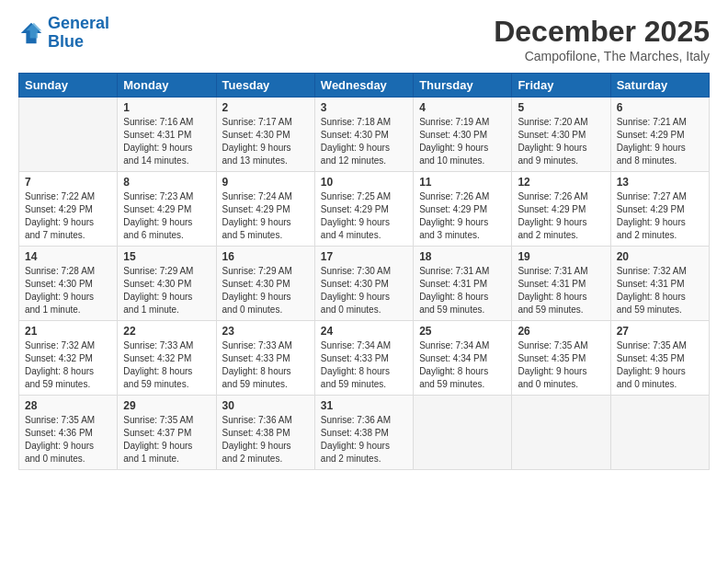  What do you see at coordinates (68, 257) in the screenshot?
I see `day-number: 14` at bounding box center [68, 257].